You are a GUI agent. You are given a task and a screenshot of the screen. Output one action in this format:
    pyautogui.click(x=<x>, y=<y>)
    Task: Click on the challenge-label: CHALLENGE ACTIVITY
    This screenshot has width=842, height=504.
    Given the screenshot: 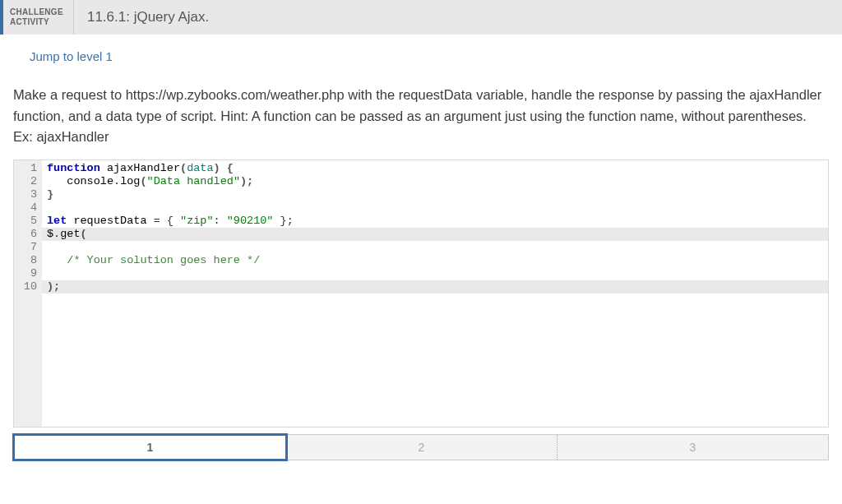 What is the action you would take?
    pyautogui.click(x=39, y=17)
    